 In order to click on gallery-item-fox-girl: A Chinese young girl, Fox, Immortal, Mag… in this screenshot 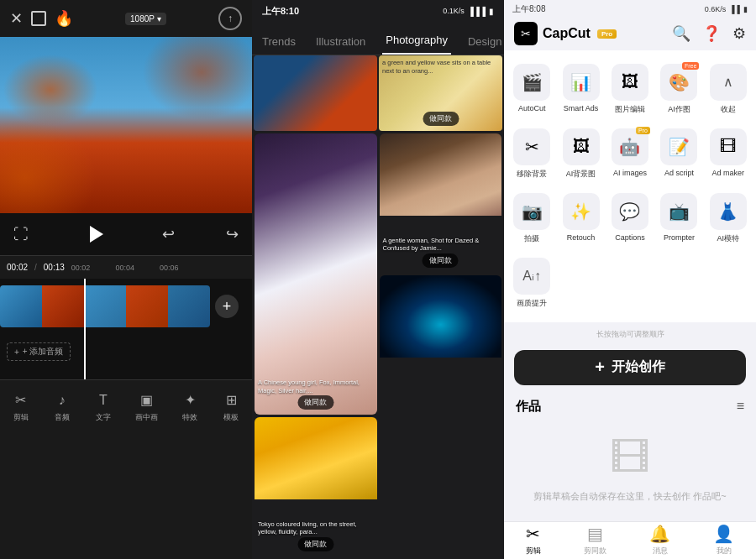, I will do `click(316, 274)`.